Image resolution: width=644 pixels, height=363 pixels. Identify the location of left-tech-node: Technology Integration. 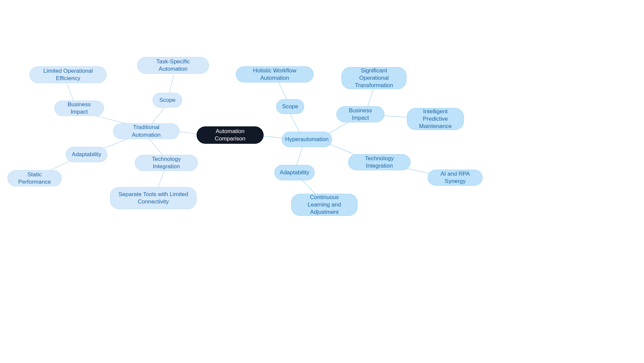
(166, 163).